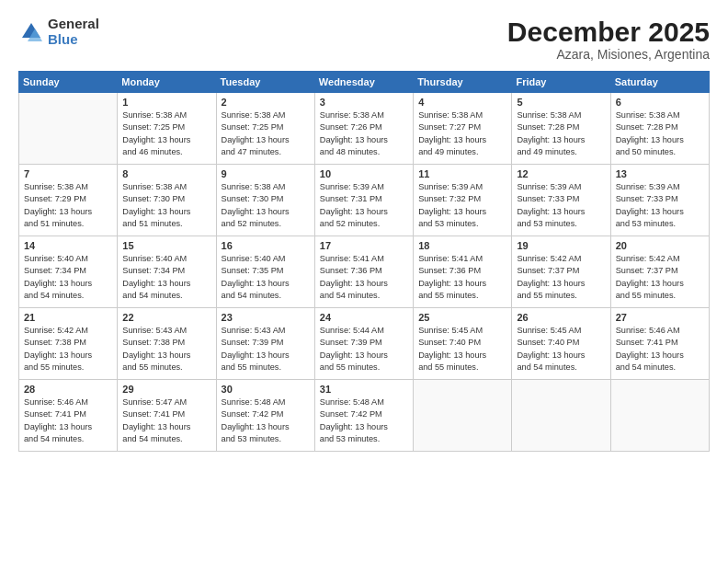  I want to click on calendar-cell: 11Sunrise: 5:39 AMSunset: 7:32 PMDayligh…, so click(463, 201).